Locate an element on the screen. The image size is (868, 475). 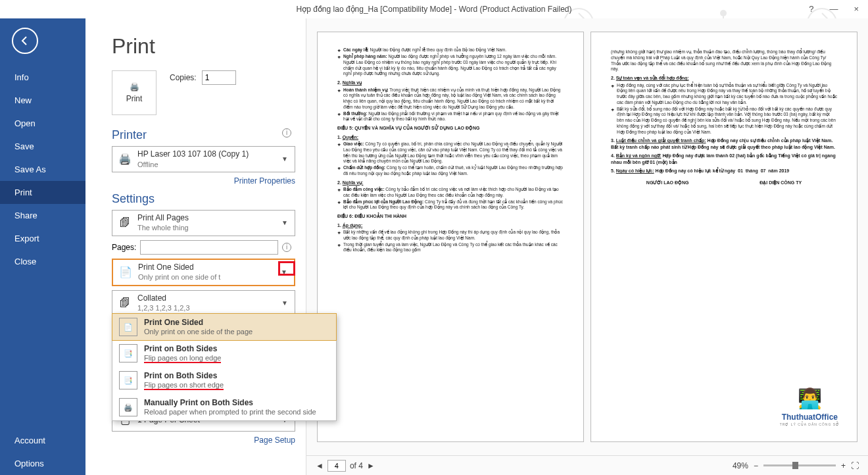
prev-page-button: ◄ is located at coordinates (320, 466).